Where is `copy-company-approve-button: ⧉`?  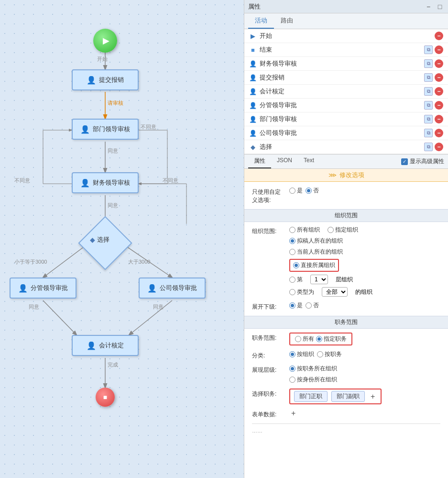
copy-company-approve-button: ⧉ is located at coordinates (428, 133).